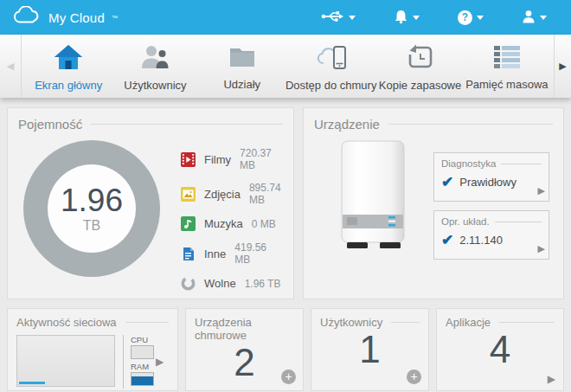  I want to click on storage-icon, so click(507, 59).